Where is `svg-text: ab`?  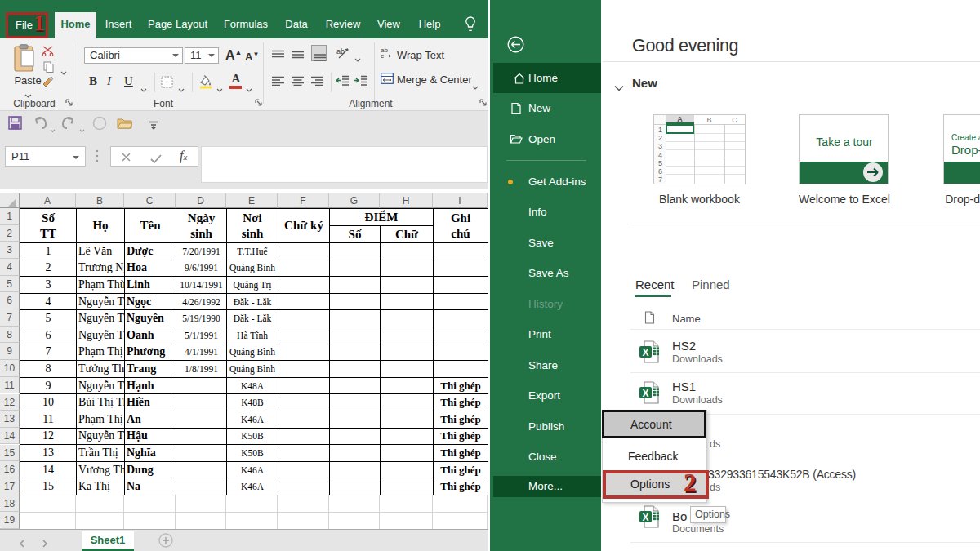
svg-text: ab is located at coordinates (341, 51).